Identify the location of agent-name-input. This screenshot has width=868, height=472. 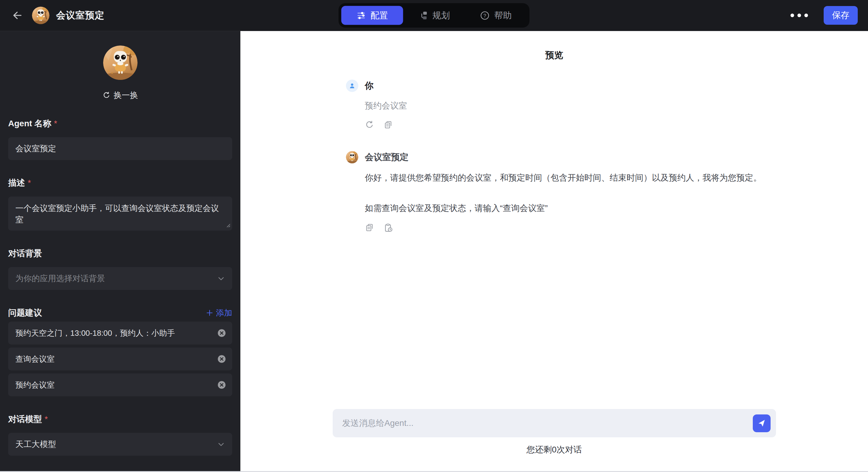
(120, 148).